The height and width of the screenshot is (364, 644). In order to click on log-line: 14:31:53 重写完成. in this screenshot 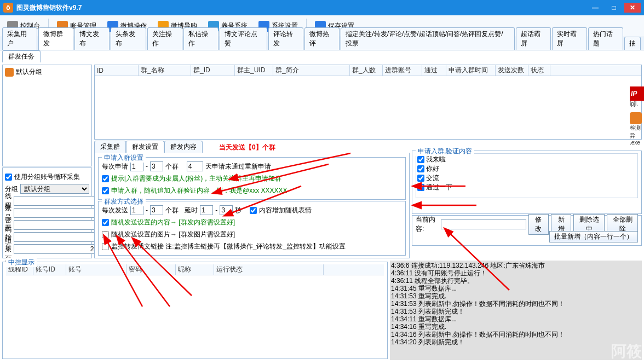, I will do `click(516, 296)`.